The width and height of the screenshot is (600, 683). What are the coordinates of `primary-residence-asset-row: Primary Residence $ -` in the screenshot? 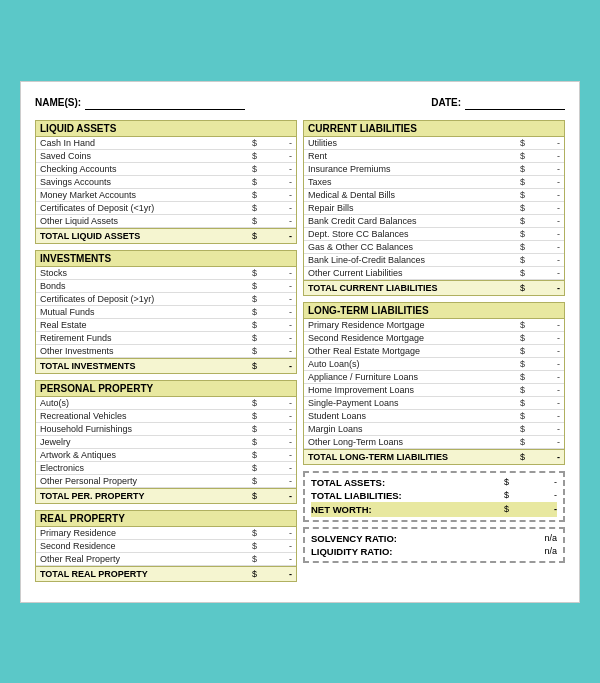 It's located at (166, 534).